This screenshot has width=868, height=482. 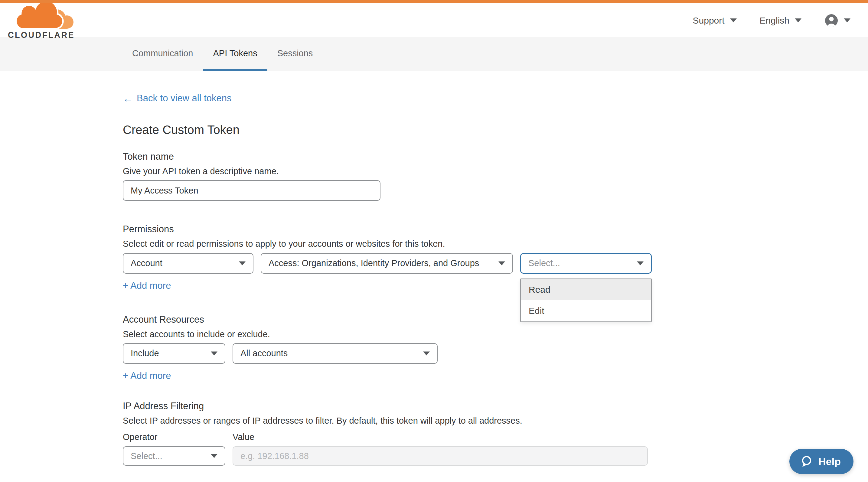 I want to click on tab-bar: Communication API Tokens Sessions, so click(x=434, y=55).